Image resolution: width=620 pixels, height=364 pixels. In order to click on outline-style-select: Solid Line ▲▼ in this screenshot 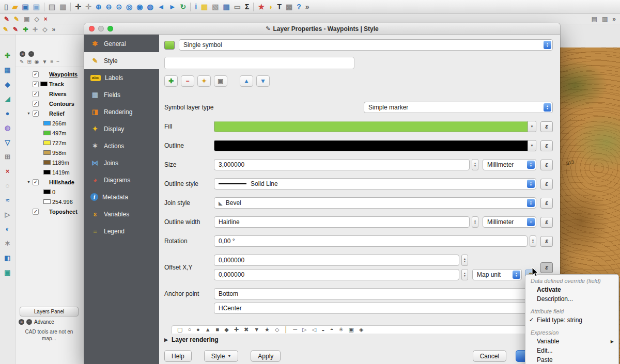, I will do `click(375, 184)`.